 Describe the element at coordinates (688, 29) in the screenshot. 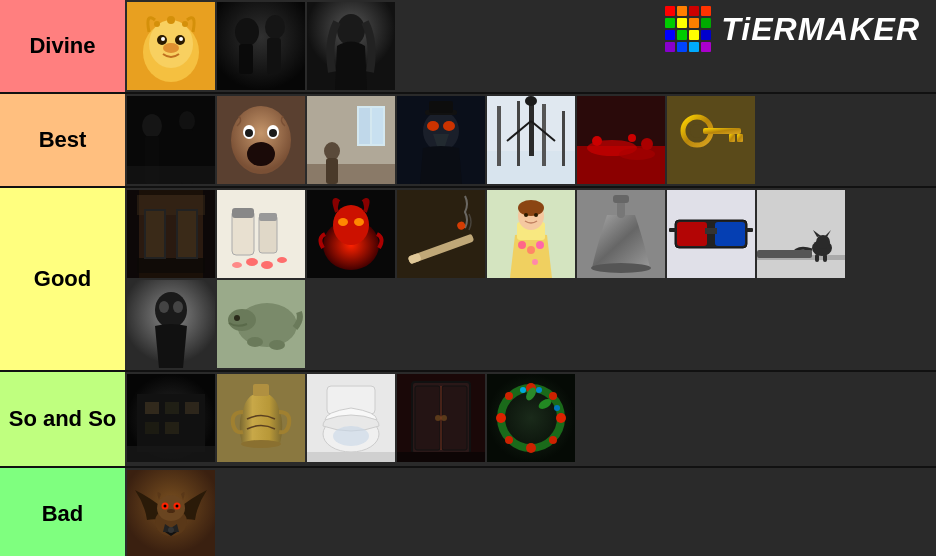

I see `logo-grid` at that location.